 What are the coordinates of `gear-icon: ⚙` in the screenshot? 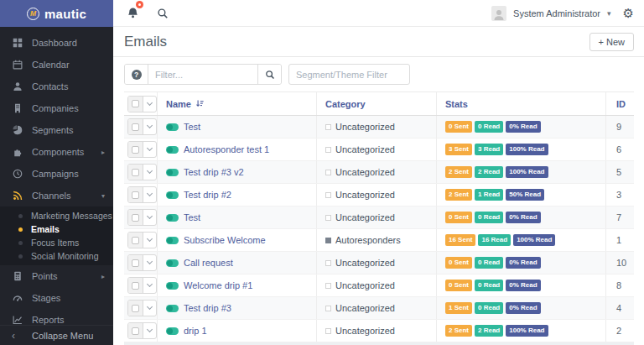 It's located at (629, 13).